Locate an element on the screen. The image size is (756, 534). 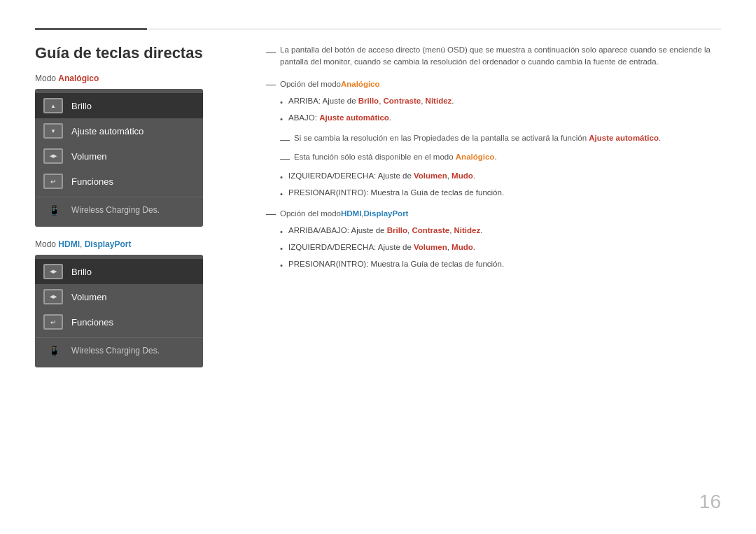
wireless-label-2: Wireless Charging Des. is located at coordinates (115, 351).